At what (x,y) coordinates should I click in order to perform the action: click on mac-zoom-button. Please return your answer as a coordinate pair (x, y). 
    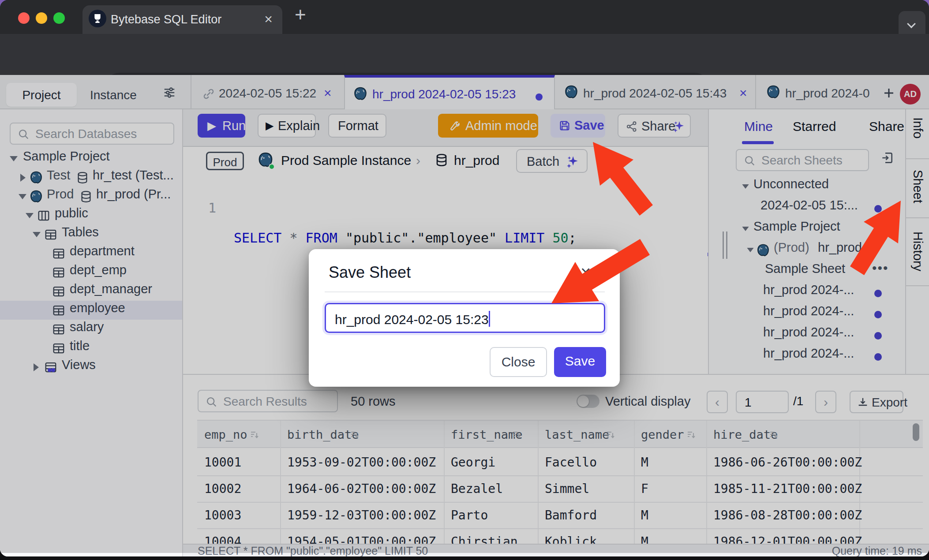
    Looking at the image, I should click on (59, 18).